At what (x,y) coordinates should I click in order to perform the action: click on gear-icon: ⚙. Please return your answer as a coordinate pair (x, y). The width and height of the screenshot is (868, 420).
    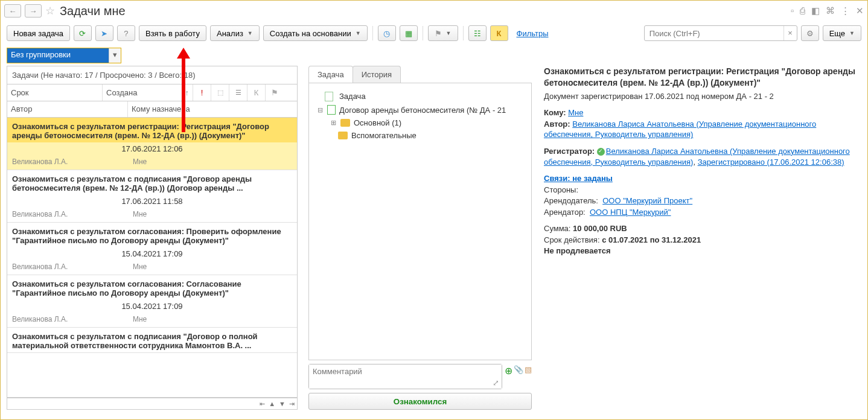
    Looking at the image, I should click on (810, 34).